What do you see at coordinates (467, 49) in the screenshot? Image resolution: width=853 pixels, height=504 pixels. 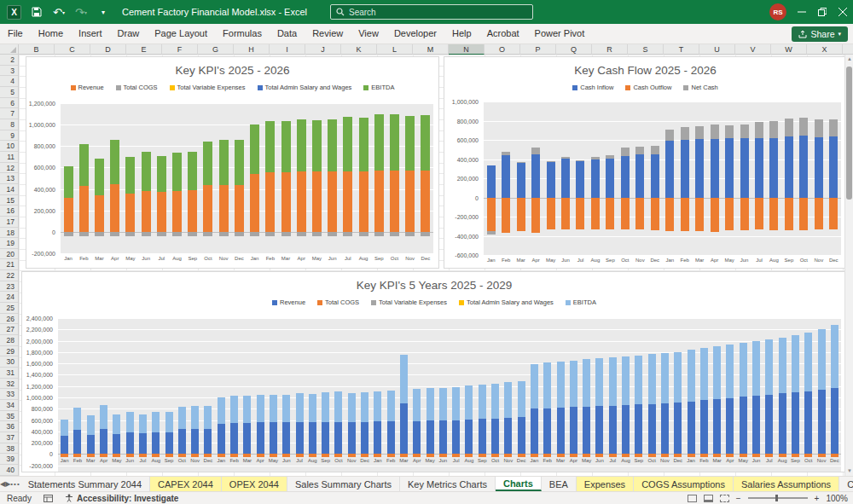 I see `column-header-N: N` at bounding box center [467, 49].